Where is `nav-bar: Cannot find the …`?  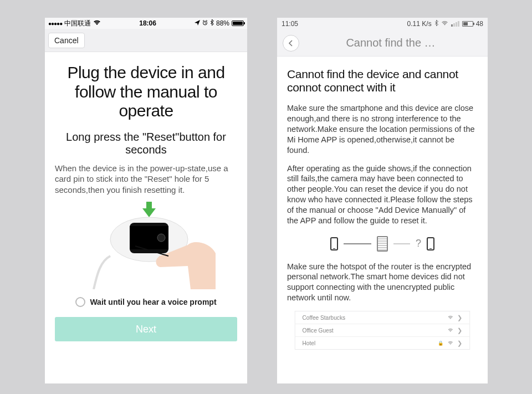
nav-bar: Cannot find the … is located at coordinates (382, 43).